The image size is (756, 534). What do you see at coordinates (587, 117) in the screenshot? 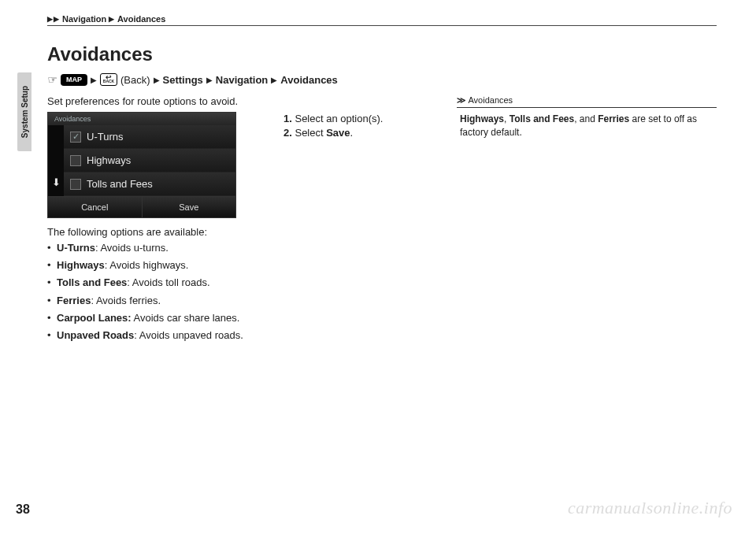
I see `sidebar-note: ≫ Avoidances Highways, Tolls and Fees, a…` at bounding box center [587, 117].